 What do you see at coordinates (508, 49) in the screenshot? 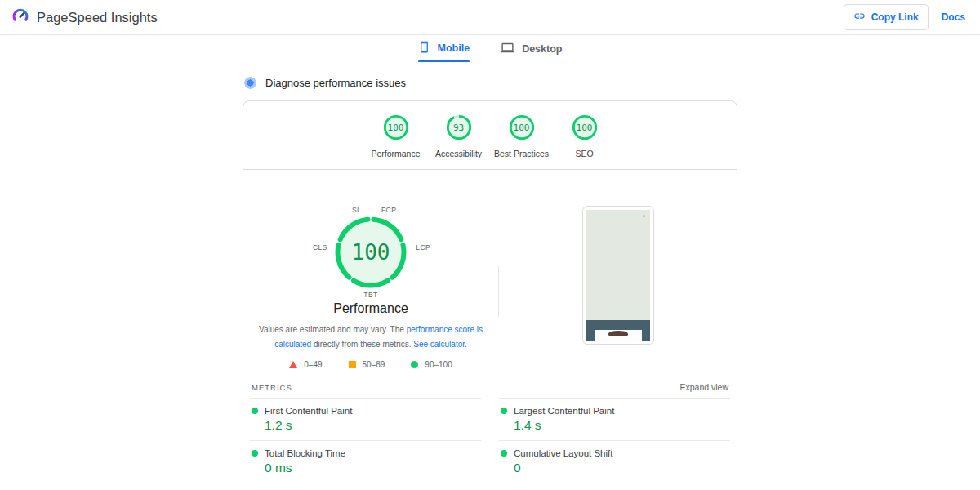
I see `laptop-icon` at bounding box center [508, 49].